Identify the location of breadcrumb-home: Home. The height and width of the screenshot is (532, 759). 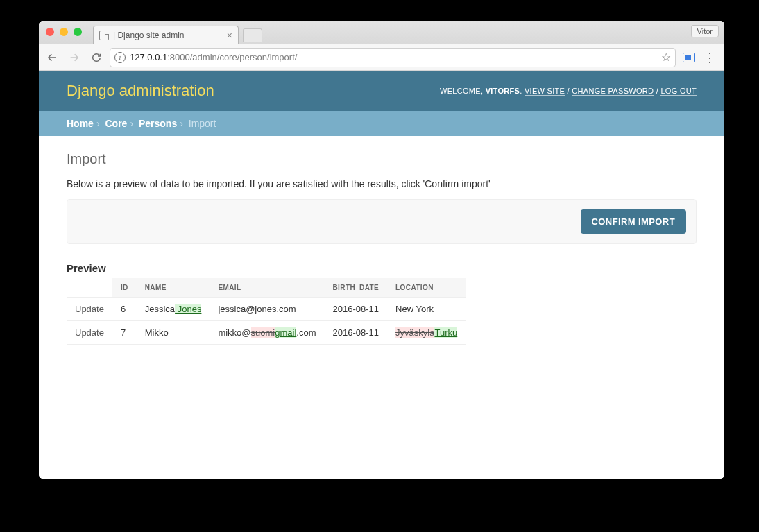
(80, 123).